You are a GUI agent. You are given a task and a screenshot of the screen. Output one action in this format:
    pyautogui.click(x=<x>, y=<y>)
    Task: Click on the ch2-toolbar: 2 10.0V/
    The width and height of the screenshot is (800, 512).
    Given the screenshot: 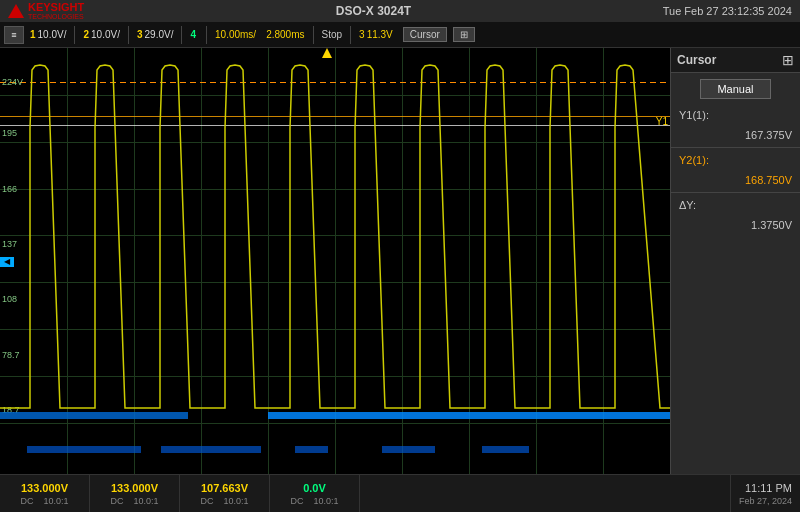 What is the action you would take?
    pyautogui.click(x=101, y=34)
    